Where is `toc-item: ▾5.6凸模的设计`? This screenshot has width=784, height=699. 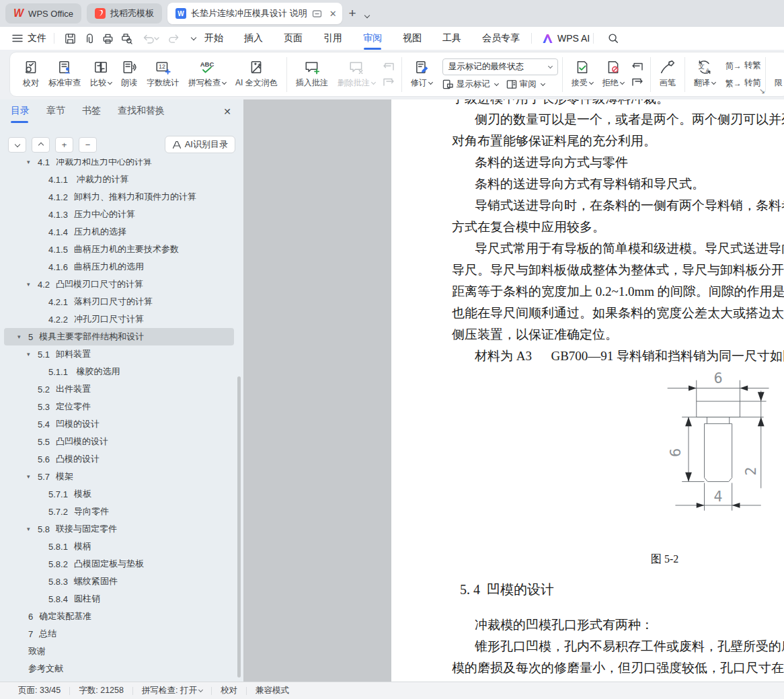
toc-item: ▾5.6凸模的设计 is located at coordinates (122, 459).